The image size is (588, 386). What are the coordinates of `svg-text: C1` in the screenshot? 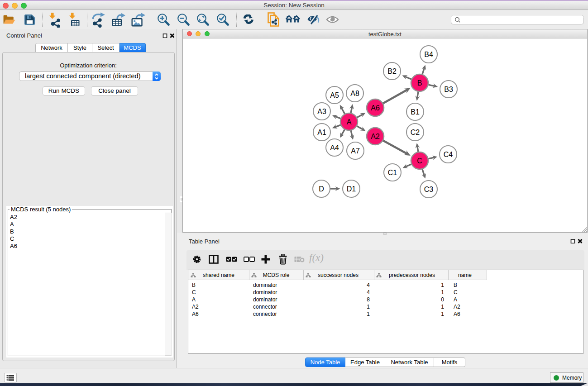 It's located at (393, 173).